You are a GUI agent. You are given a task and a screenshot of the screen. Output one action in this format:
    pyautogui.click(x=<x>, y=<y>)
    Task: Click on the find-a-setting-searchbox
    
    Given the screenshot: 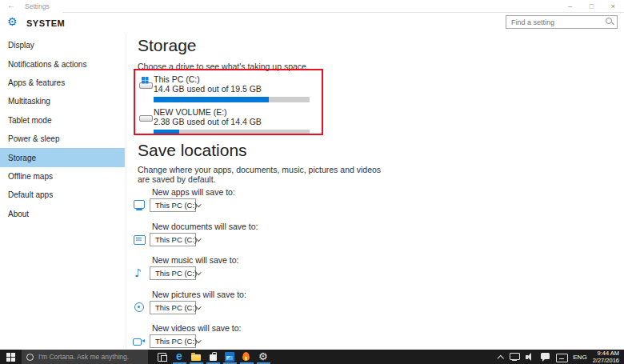 What is the action you would take?
    pyautogui.click(x=562, y=22)
    